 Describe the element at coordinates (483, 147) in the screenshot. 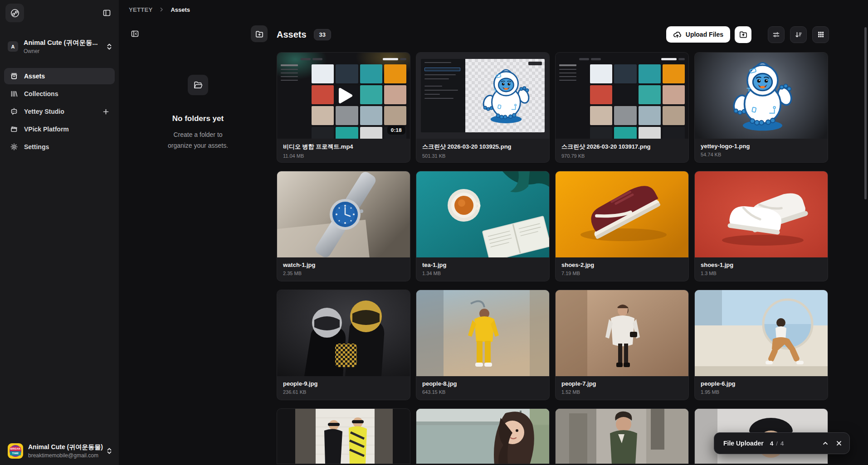

I see `asset-filename: 스크린샷 2026-03-20 103925.png` at that location.